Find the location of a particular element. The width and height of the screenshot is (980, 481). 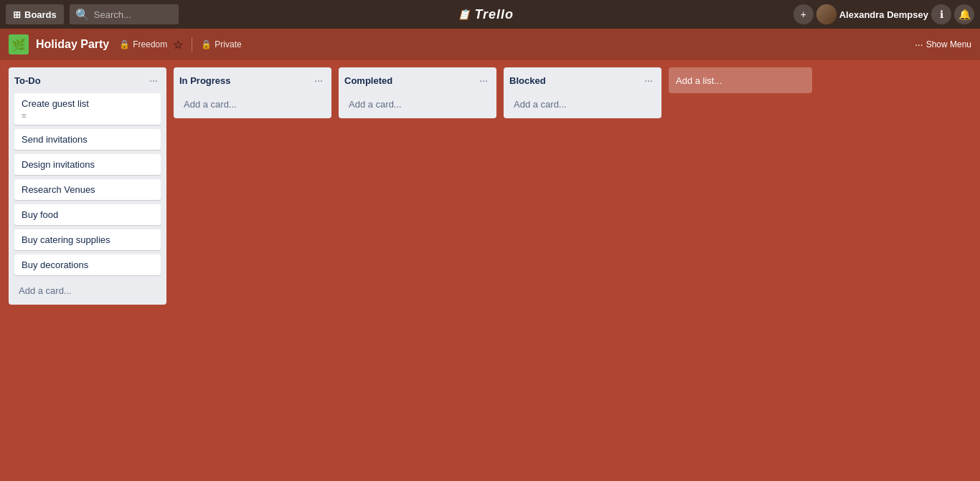

board-meta: 🔒 Freedom ☆ 🔒 Private is located at coordinates (180, 44).